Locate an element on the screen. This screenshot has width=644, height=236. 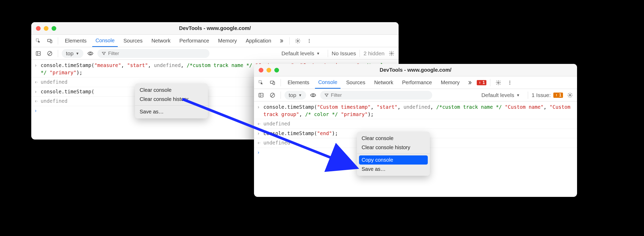
error-count: 1 is located at coordinates (484, 83).